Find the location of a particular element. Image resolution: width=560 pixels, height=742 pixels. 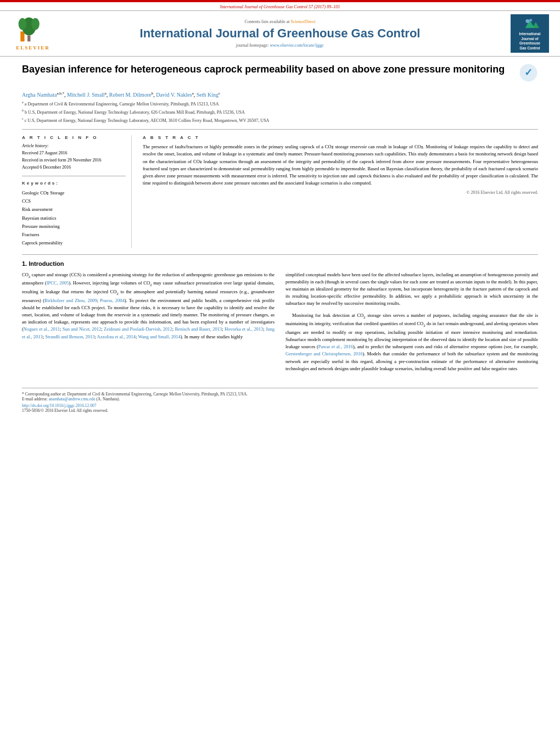

article-history: Article history: Received 27 August 2016… is located at coordinates (74, 157).